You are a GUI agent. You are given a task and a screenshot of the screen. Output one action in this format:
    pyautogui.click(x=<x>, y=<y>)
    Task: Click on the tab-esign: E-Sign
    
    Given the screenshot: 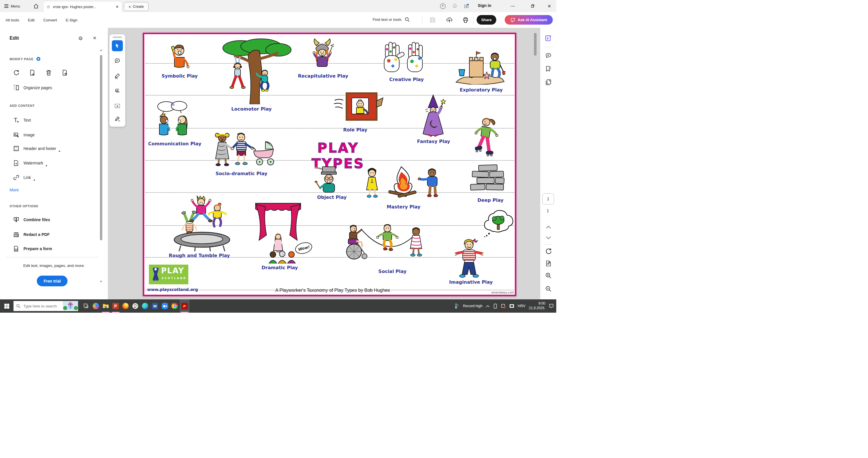 What is the action you would take?
    pyautogui.click(x=71, y=20)
    